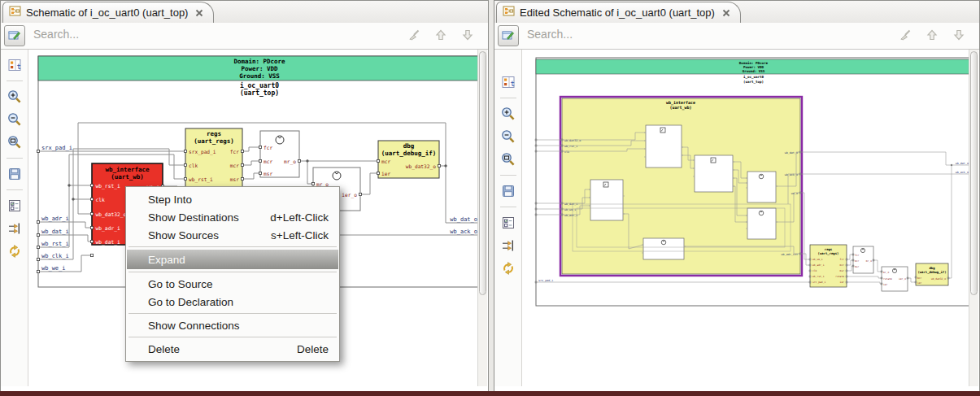  I want to click on right-tool-column: t, so click(508, 218).